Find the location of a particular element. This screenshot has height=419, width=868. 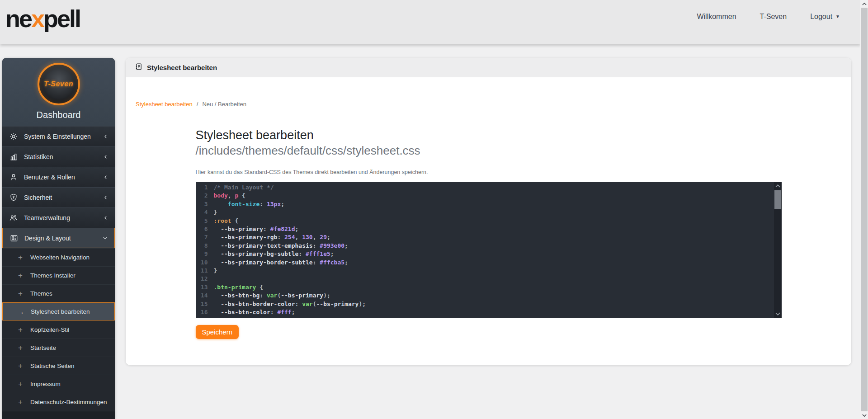

logo-text-1: ne is located at coordinates (18, 19).